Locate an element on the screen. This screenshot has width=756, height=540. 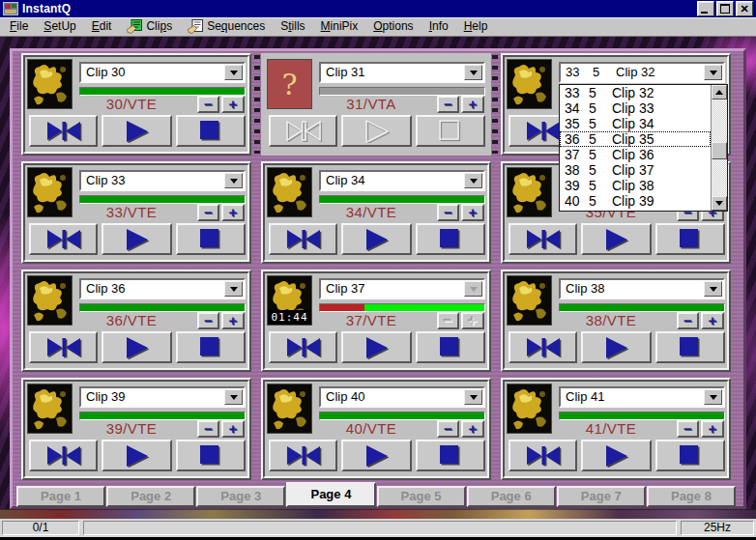
close-button: ✕ is located at coordinates (744, 9).